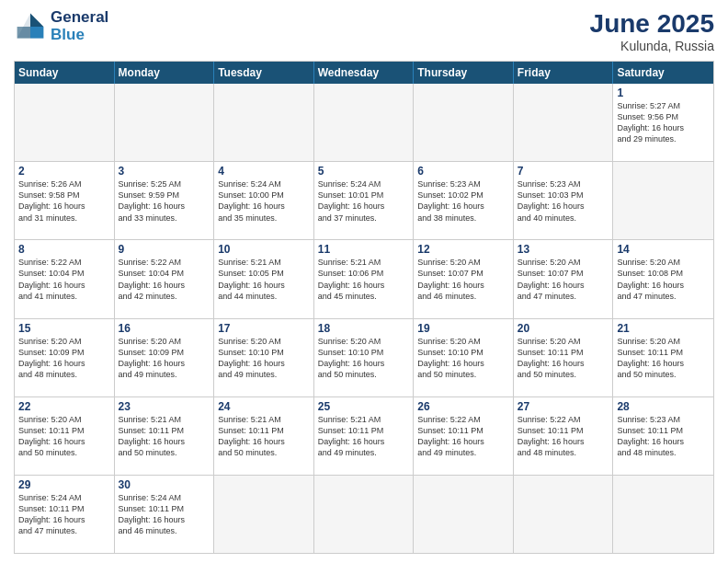  What do you see at coordinates (364, 436) in the screenshot?
I see `calendar-cell: 25Sunrise: 5:21 AMSunset: 10:11 PMDaylig…` at bounding box center [364, 436].